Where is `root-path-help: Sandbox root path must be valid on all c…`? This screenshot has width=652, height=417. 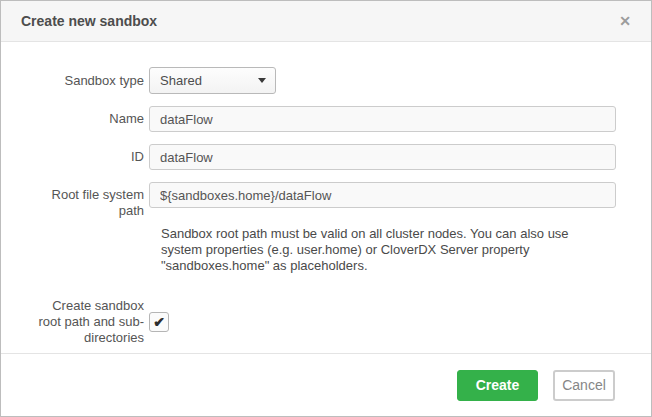
root-path-help: Sandbox root path must be valid on all c… is located at coordinates (406, 250).